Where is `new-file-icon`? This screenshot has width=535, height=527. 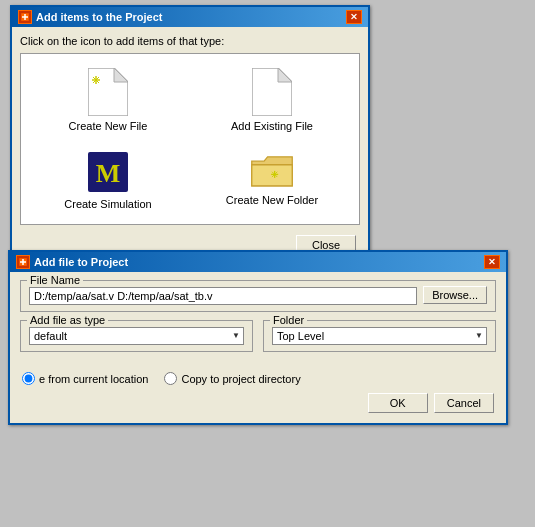
new-file-icon is located at coordinates (108, 92).